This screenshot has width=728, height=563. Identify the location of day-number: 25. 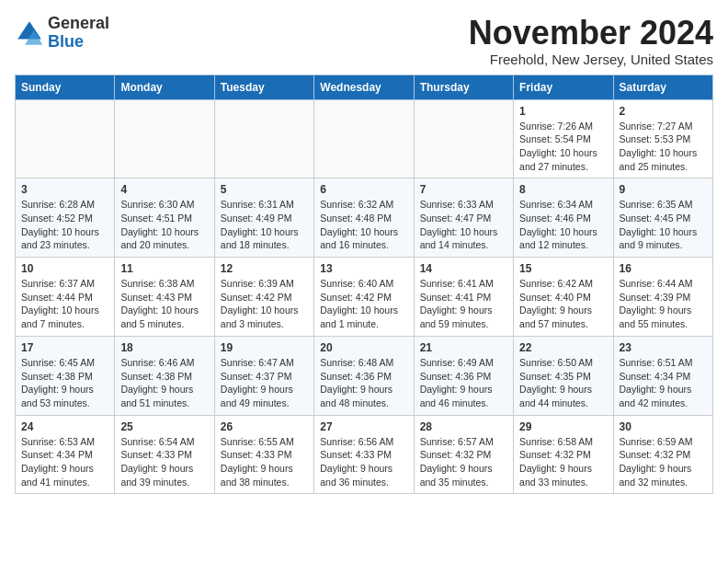
(164, 427).